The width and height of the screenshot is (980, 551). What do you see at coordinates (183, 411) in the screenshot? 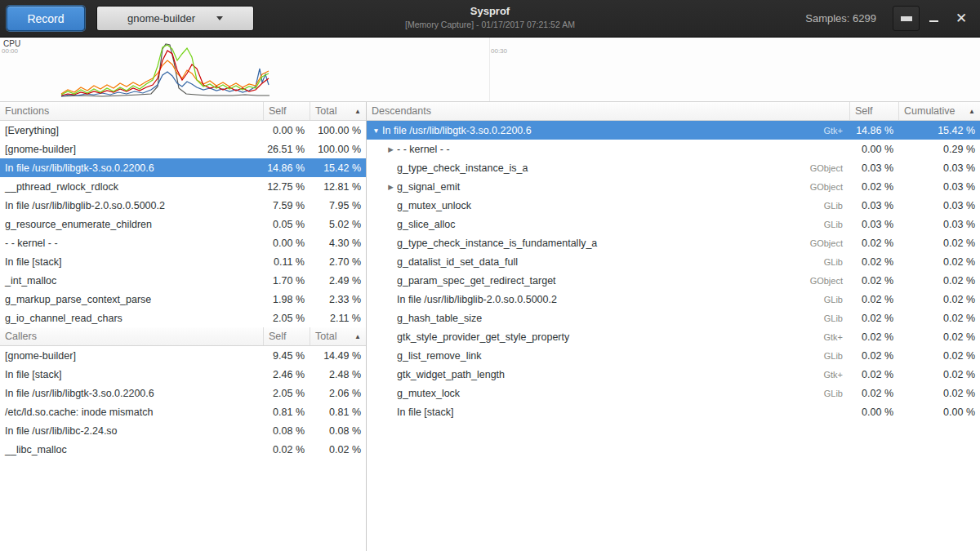
I see `table-row: /etc/ld.so.cache: inode mismatch0.81 %0.…` at bounding box center [183, 411].